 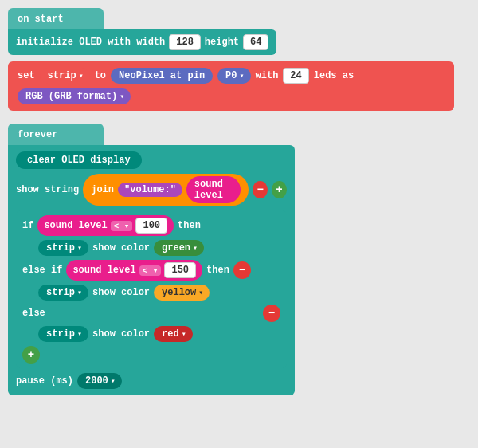 What do you see at coordinates (64, 293) in the screenshot?
I see `strip-dropdown-2: strip` at bounding box center [64, 293].